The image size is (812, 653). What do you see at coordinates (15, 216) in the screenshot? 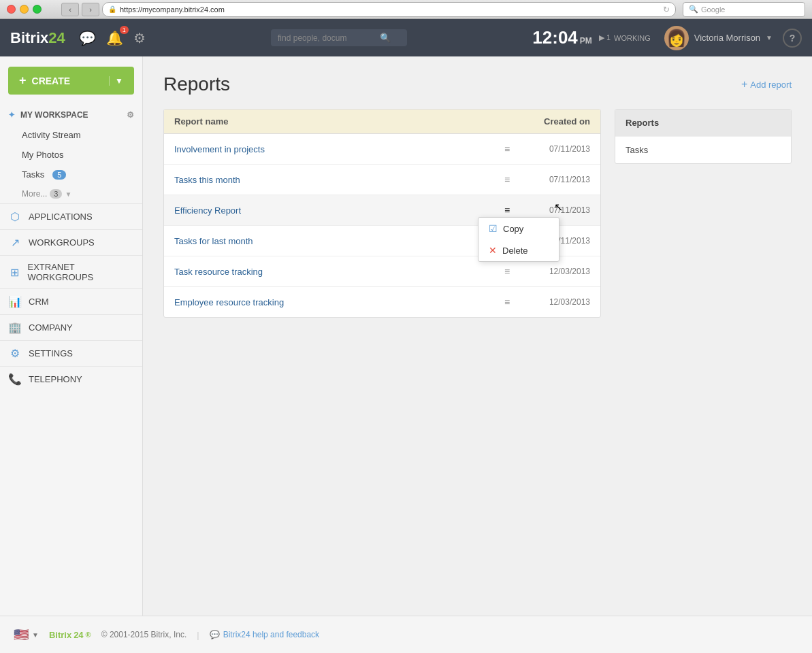
I see `applications-icon: ⬡` at bounding box center [15, 216].